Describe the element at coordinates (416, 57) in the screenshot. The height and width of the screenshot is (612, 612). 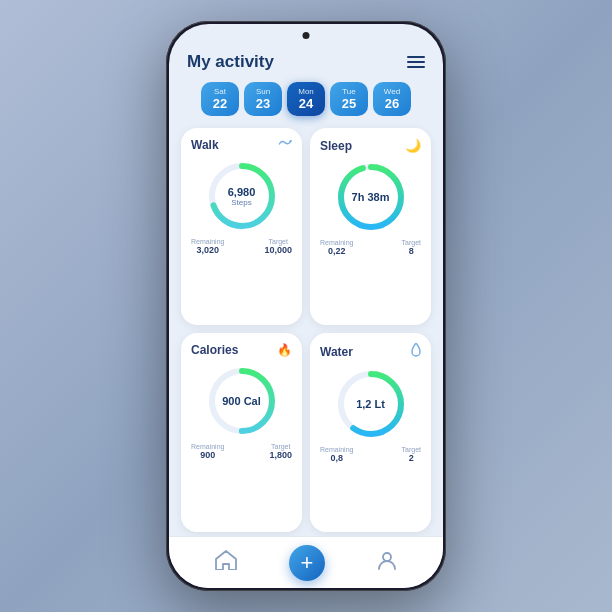
I see `hamburger-line1` at that location.